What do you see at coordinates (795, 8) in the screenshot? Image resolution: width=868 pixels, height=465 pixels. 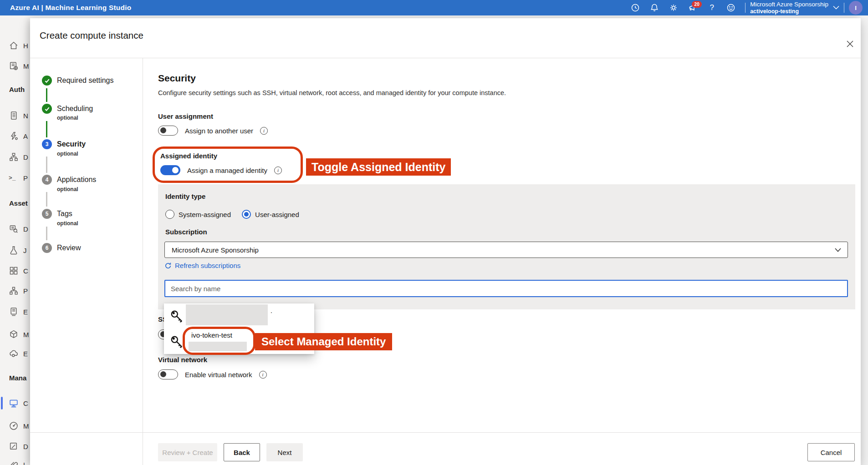 I see `workspace-switcher: Microsoft Azure Sponsorship activeloop-t…` at bounding box center [795, 8].